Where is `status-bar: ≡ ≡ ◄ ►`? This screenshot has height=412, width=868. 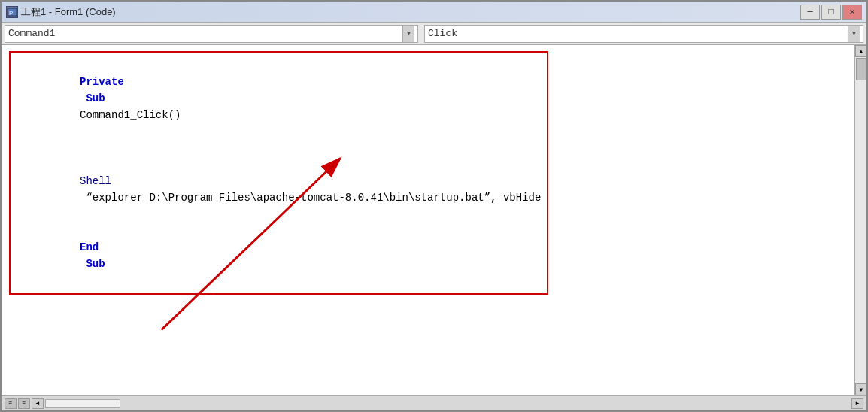 status-bar: ≡ ≡ ◄ ► is located at coordinates (434, 403).